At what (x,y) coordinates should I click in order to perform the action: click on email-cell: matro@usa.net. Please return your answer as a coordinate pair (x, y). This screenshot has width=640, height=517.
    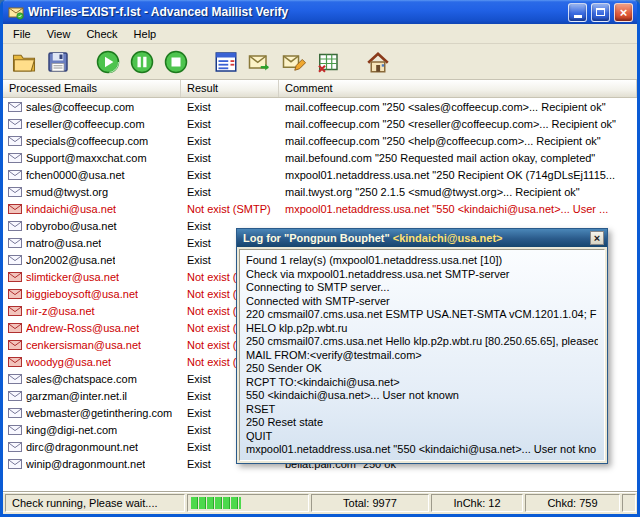
    Looking at the image, I should click on (92, 243).